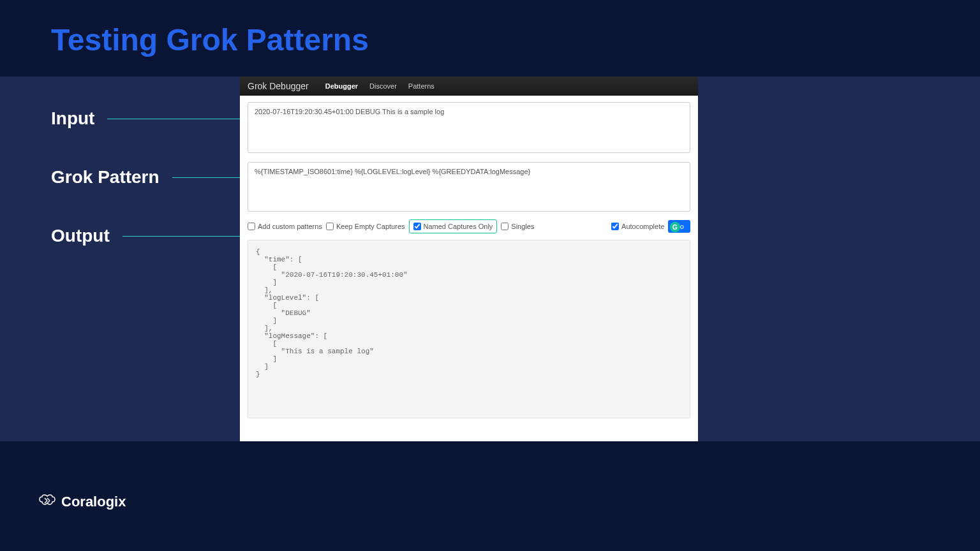 Image resolution: width=980 pixels, height=551 pixels. Describe the element at coordinates (93, 502) in the screenshot. I see `coralogix-logo-text: Coralogix` at that location.